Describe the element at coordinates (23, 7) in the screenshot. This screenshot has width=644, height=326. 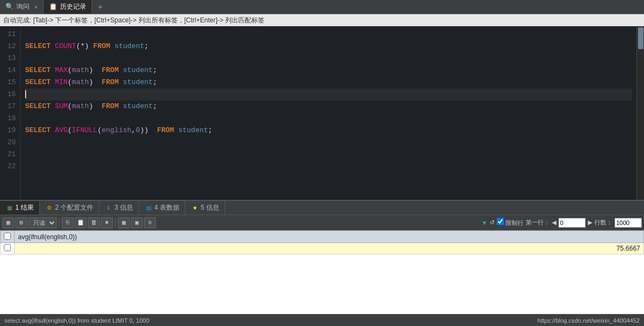
I see `tab-query-label: 询问` at that location.